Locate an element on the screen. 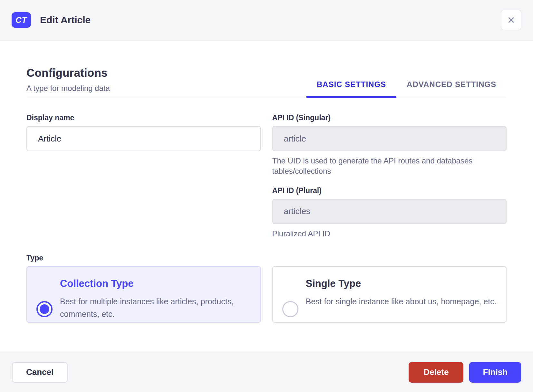  api-id-plural-field: API ID (Plural) Pluralized API ID is located at coordinates (390, 213).